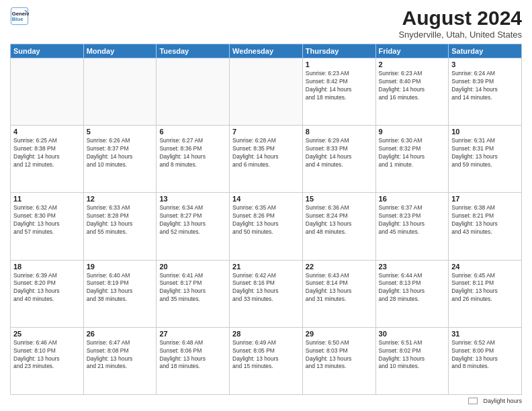 The width and height of the screenshot is (532, 411). What do you see at coordinates (266, 51) in the screenshot?
I see `calendar-header-row: SundayMondayTuesdayWednesdayThursdayFrid…` at bounding box center [266, 51].